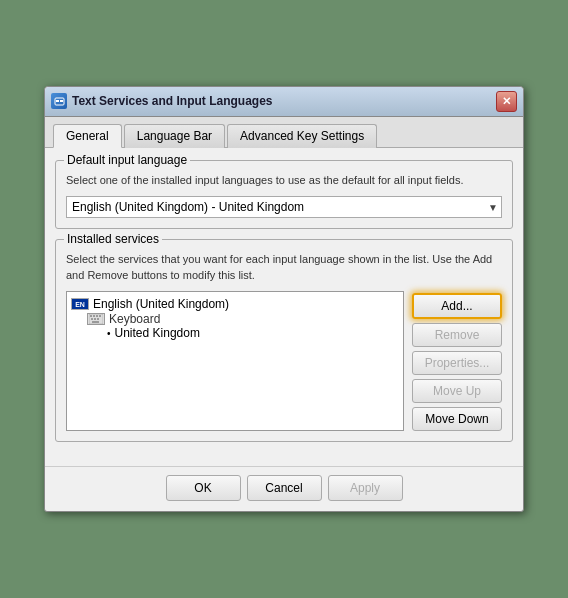 This screenshot has height=598, width=568. What do you see at coordinates (284, 132) in the screenshot?
I see `tab-bar: General Language Bar Advanced Key Settin…` at bounding box center [284, 132].